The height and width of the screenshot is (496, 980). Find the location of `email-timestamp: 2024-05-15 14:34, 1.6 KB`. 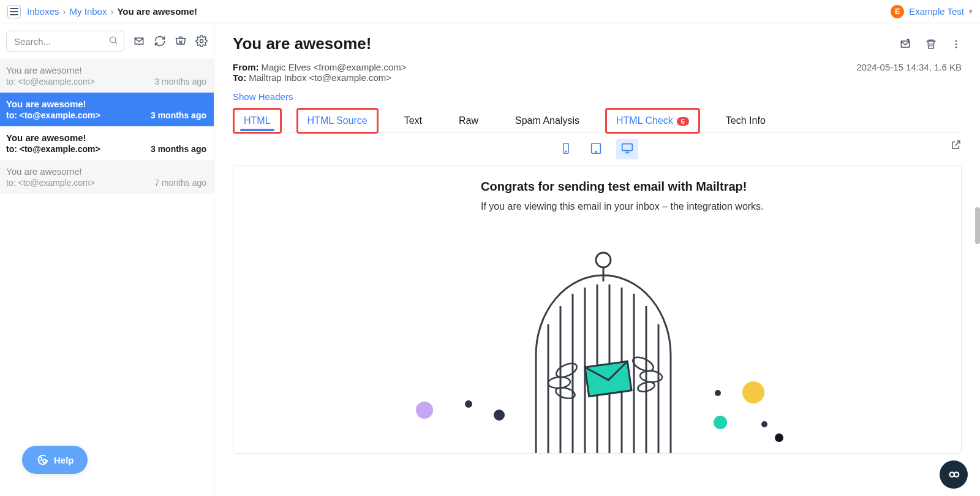

email-timestamp: 2024-05-15 14:34, 1.6 KB is located at coordinates (909, 67).